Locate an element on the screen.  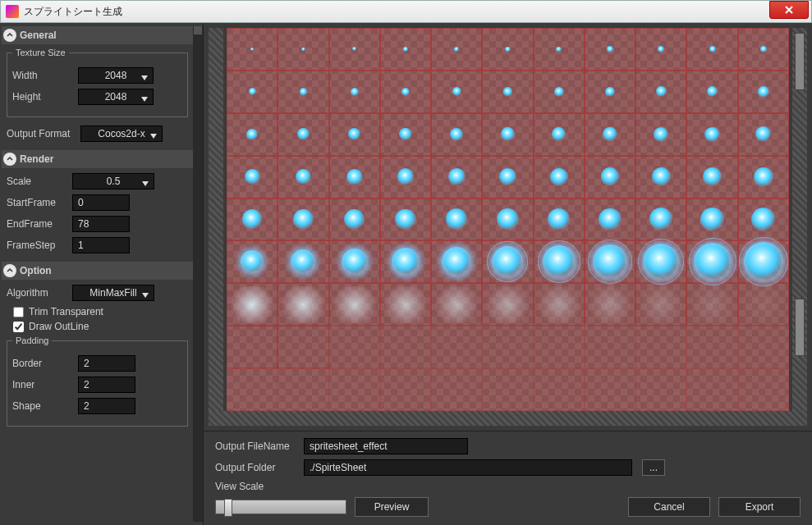
section-render-label: Render is located at coordinates (36, 159).